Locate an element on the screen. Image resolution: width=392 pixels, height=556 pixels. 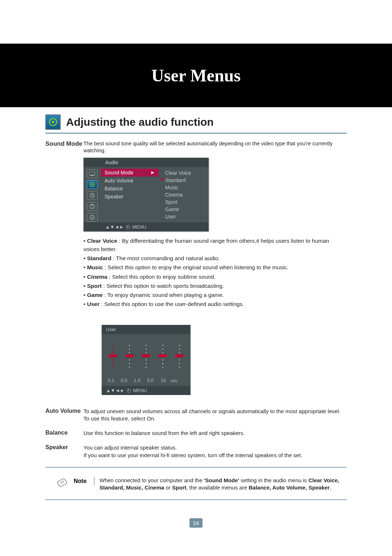
submenu-sport: Sport is located at coordinates (187, 202).